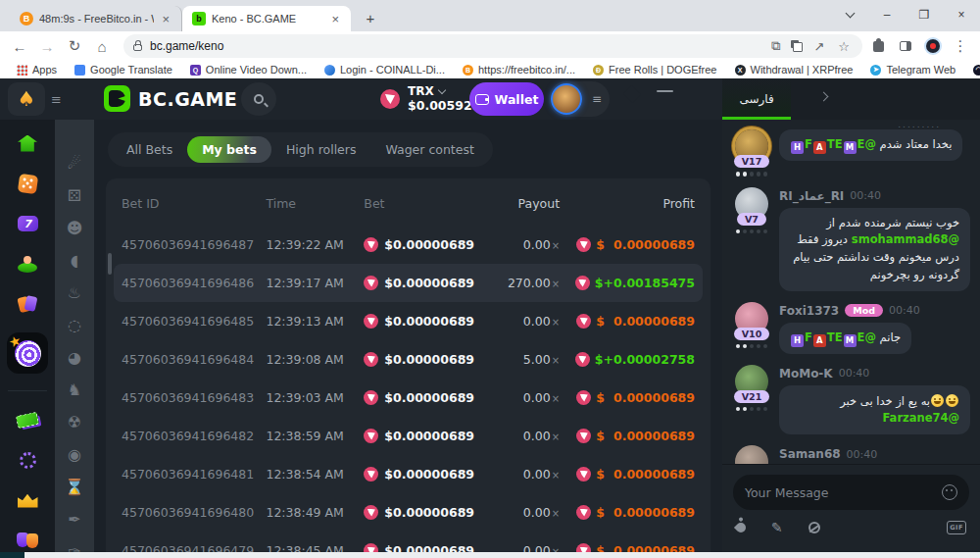 The height and width of the screenshot is (558, 980). I want to click on translate-icon, so click(797, 46).